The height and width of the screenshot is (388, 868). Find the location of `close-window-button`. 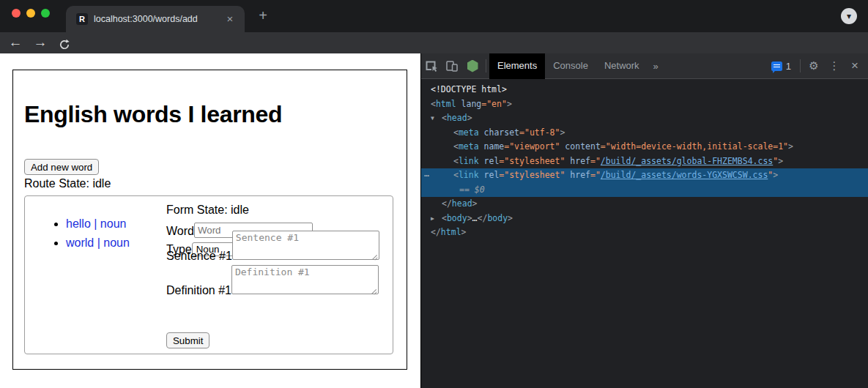

close-window-button is located at coordinates (16, 13).